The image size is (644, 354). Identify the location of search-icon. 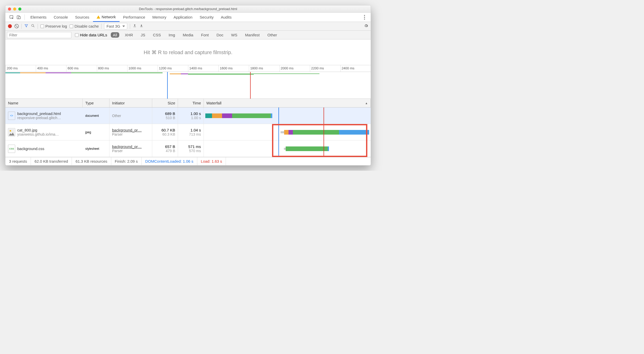
(33, 26).